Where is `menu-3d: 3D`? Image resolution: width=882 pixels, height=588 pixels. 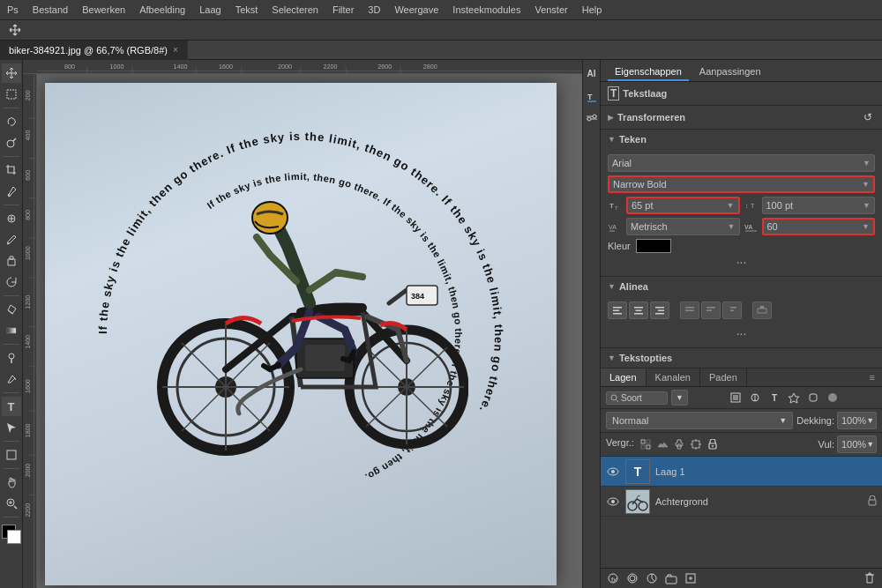 menu-3d: 3D is located at coordinates (374, 10).